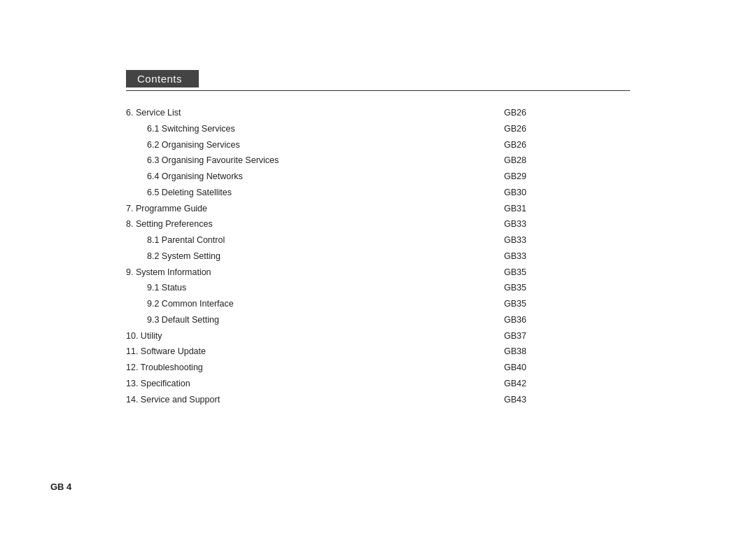  I want to click on toc-row-organising-favourite: 6.3 Organising Favourite ServicesGB28, so click(378, 161).